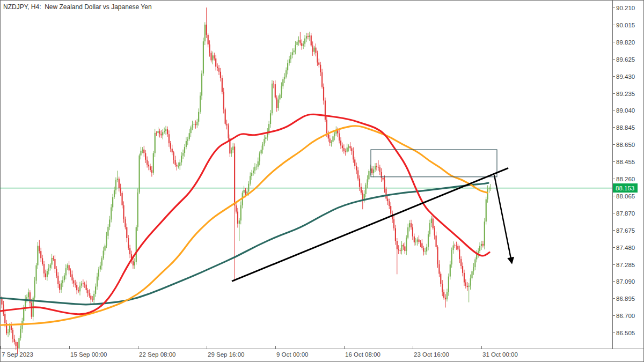 The width and height of the screenshot is (644, 362). I want to click on svg-text: 87.675, so click(626, 231).